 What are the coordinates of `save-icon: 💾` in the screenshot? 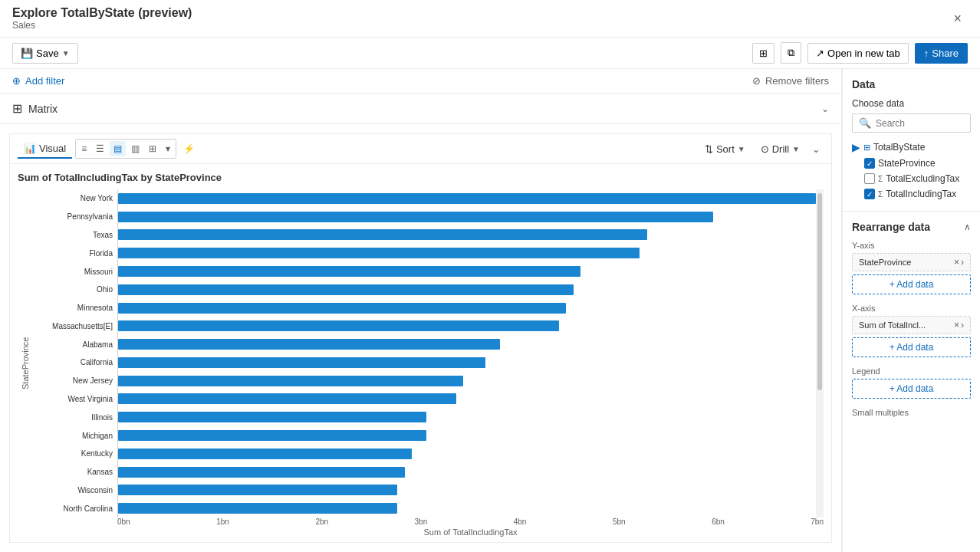 It's located at (27, 54).